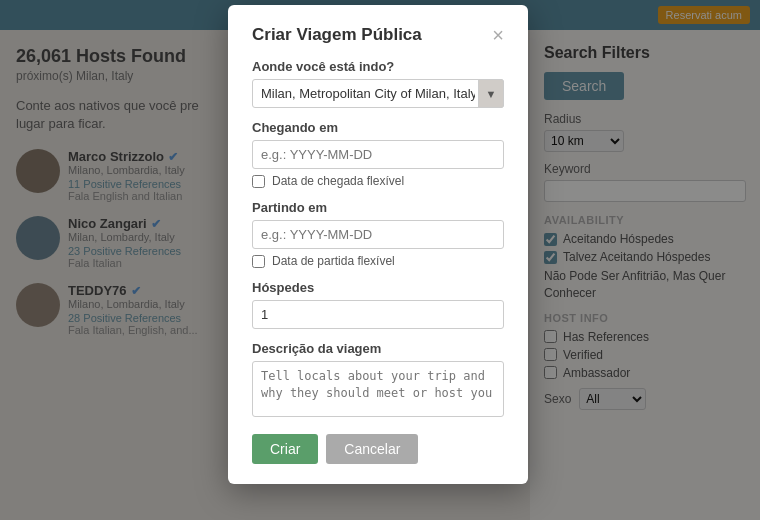 The height and width of the screenshot is (520, 760). What do you see at coordinates (378, 154) in the screenshot?
I see `chegando-input` at bounding box center [378, 154].